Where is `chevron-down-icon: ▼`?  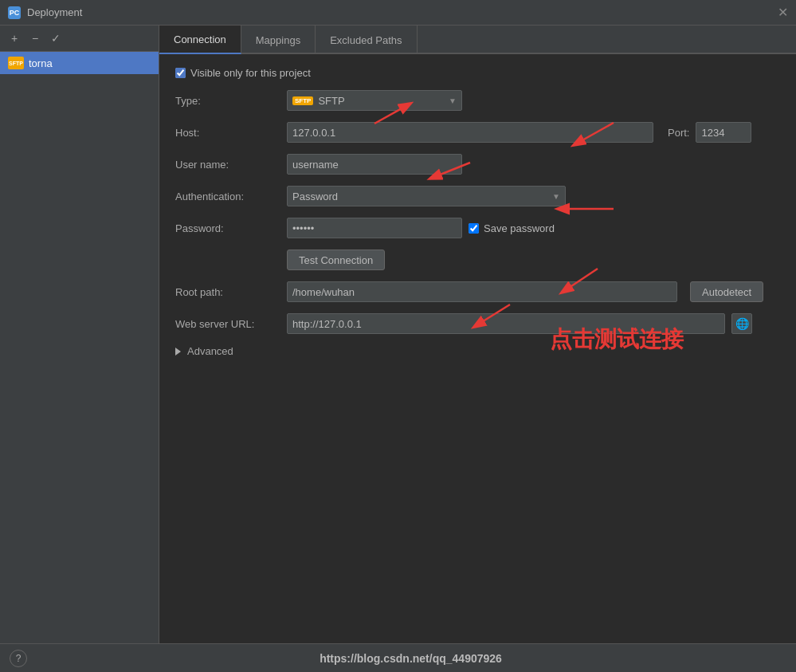 chevron-down-icon: ▼ is located at coordinates (453, 100).